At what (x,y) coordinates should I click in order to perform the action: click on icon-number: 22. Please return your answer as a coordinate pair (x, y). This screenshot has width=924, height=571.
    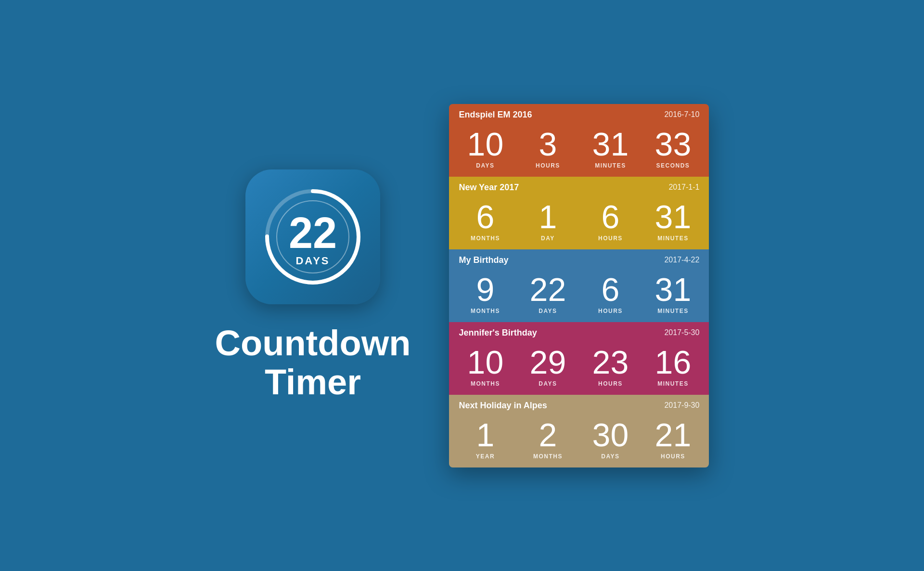
    Looking at the image, I should click on (313, 233).